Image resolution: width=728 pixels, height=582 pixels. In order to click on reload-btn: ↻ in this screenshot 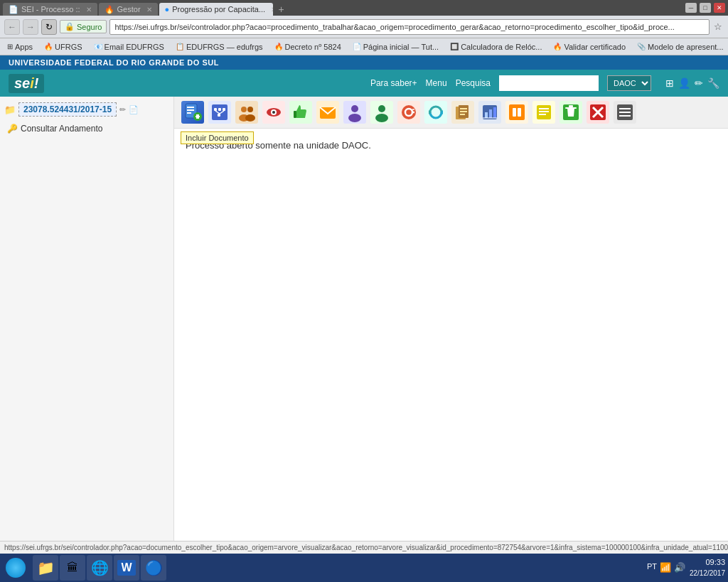, I will do `click(49, 27)`.